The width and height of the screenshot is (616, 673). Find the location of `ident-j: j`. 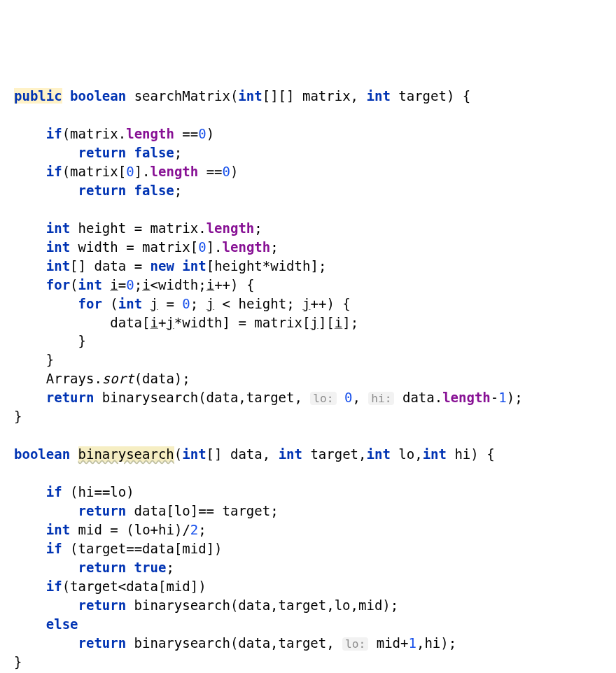

ident-j: j is located at coordinates (154, 304).